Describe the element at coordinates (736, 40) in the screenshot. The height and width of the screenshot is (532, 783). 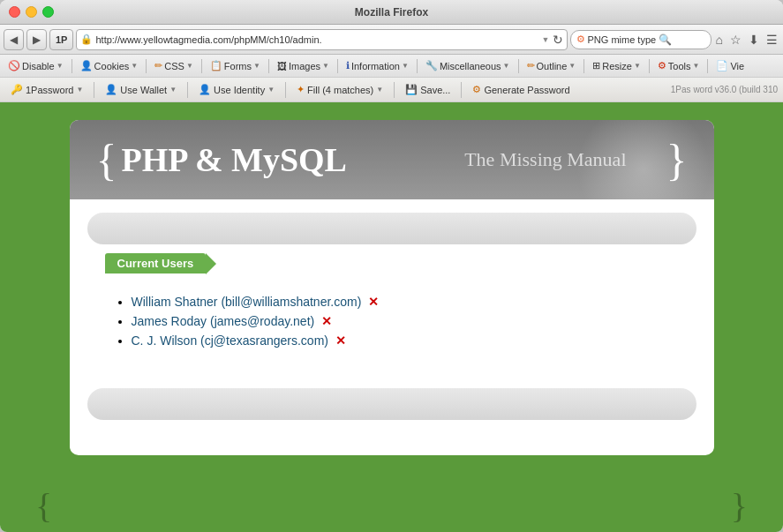
I see `bookmark-button: ☆` at that location.